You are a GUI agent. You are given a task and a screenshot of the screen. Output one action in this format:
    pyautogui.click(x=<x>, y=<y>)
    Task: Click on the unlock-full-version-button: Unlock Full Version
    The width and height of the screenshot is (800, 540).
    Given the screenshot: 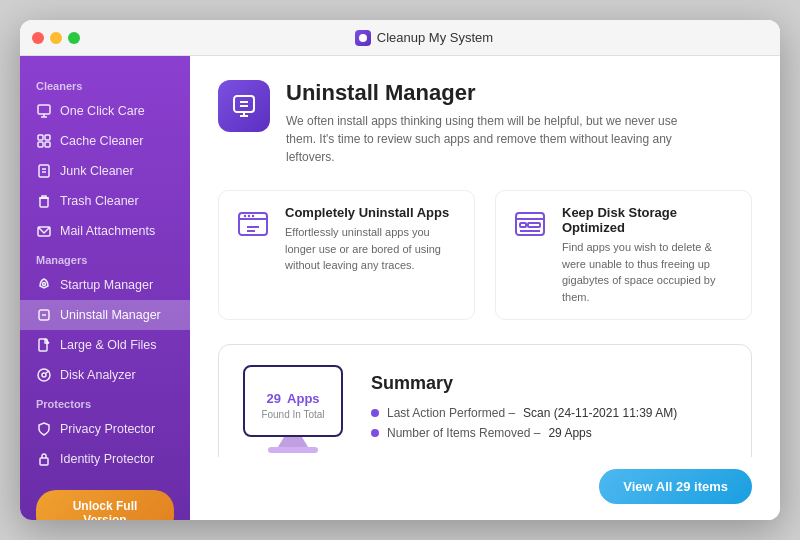 What is the action you would take?
    pyautogui.click(x=105, y=505)
    